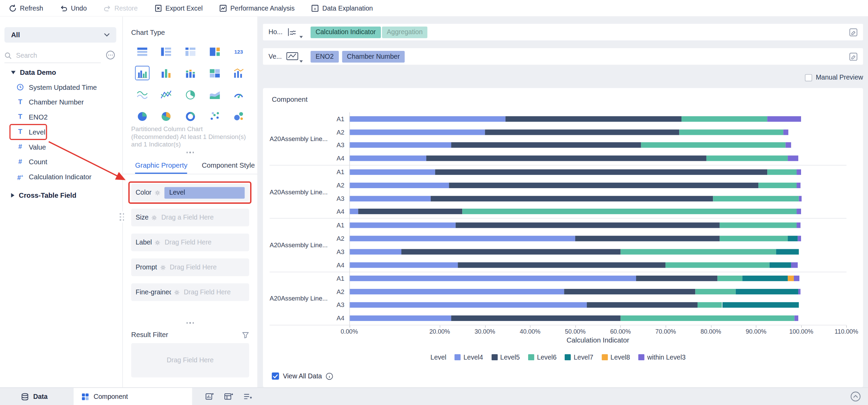 Image resolution: width=868 pixels, height=405 pixels. I want to click on chart-type-cross-table, so click(190, 52).